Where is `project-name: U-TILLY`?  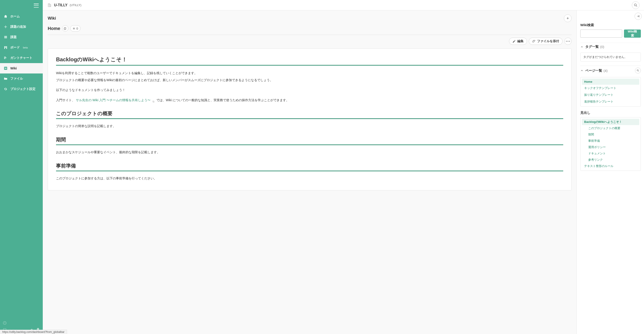
project-name: U-TILLY is located at coordinates (61, 5).